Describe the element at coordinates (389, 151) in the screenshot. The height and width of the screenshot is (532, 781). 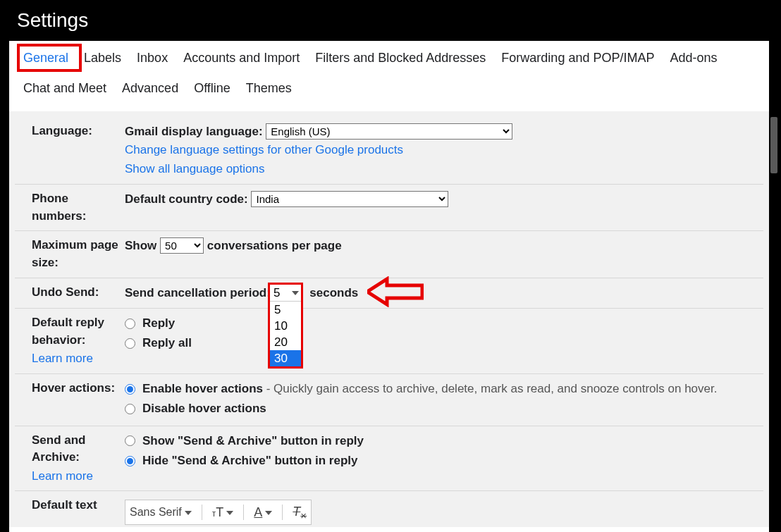
I see `section-language: Language: Gmail display language: Englis…` at that location.